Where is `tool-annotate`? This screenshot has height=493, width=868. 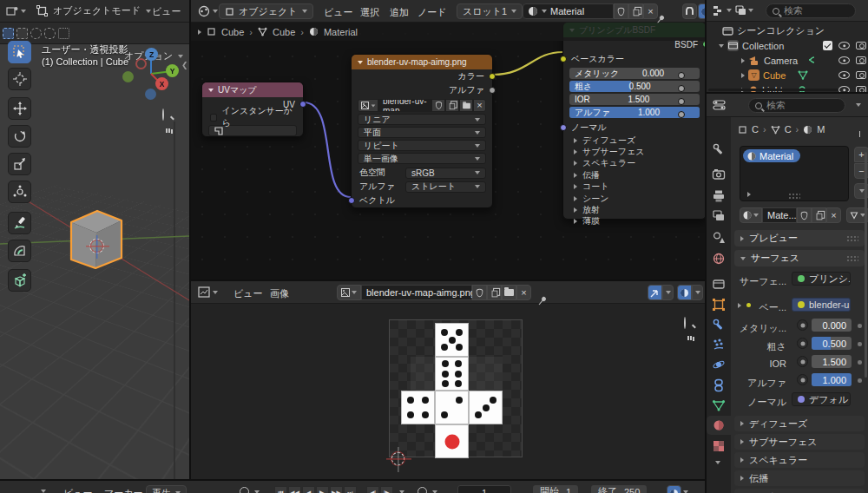 tool-annotate is located at coordinates (19, 223).